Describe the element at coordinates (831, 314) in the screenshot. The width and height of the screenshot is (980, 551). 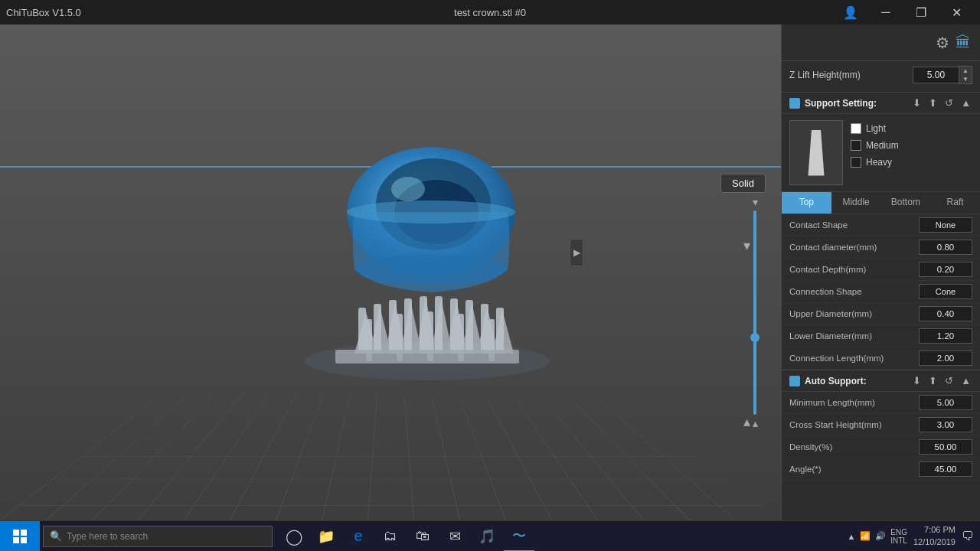
I see `upper-diameter-label: Upper Diameter(mm)` at that location.